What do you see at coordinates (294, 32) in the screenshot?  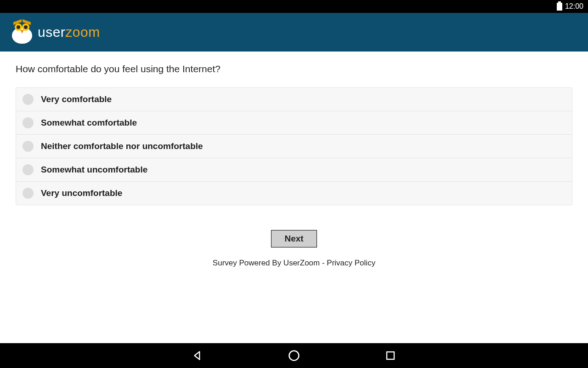 I see `app-header: userzoom` at bounding box center [294, 32].